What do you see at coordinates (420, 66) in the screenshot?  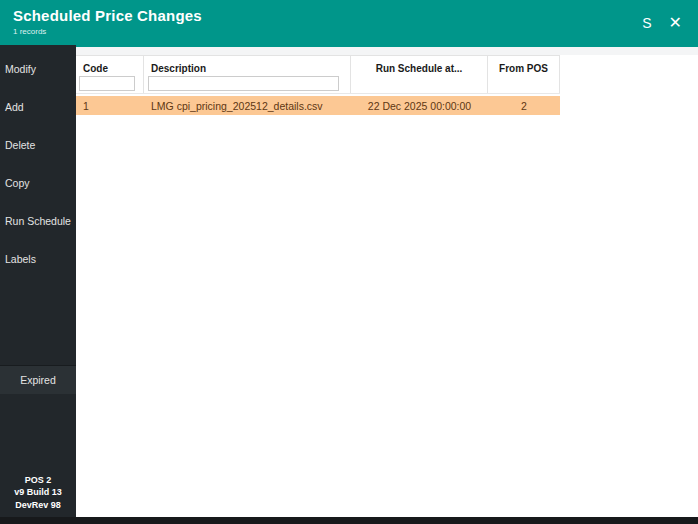 I see `column-header-run-schedule-at: Run Schedule at...` at bounding box center [420, 66].